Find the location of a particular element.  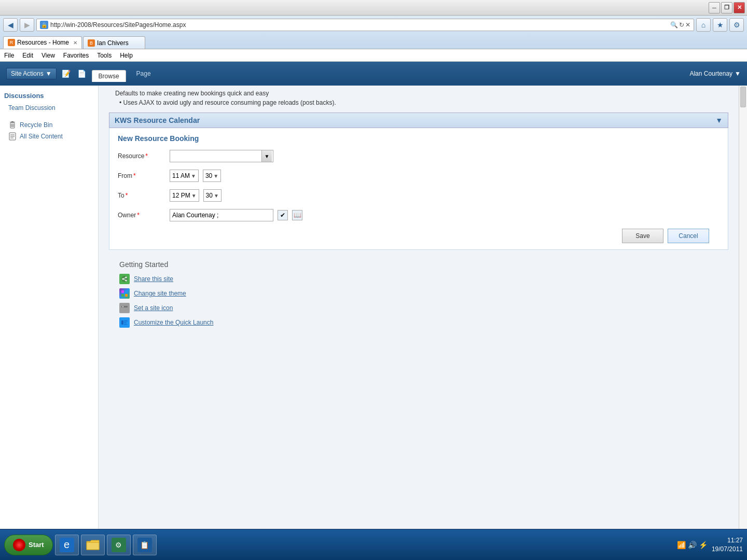

taskbar-btn-app1: ⚙ is located at coordinates (119, 545).